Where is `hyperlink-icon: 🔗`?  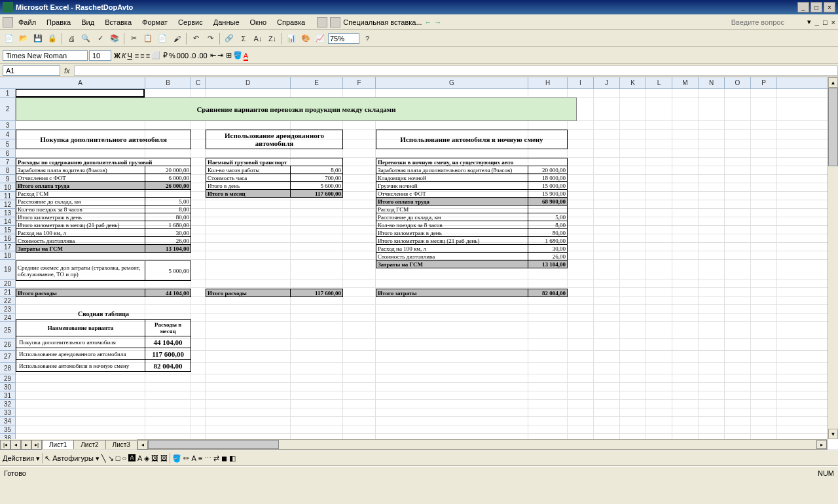 hyperlink-icon: 🔗 is located at coordinates (229, 39).